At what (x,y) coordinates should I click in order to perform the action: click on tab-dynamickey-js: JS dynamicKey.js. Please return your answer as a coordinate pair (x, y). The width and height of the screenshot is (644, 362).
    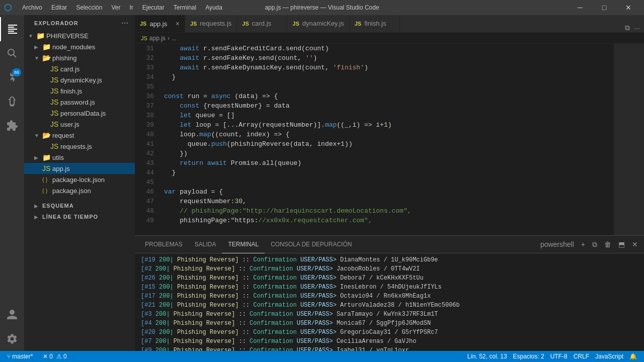
    Looking at the image, I should click on (318, 24).